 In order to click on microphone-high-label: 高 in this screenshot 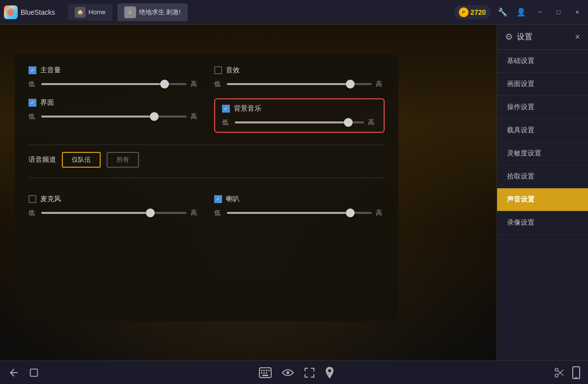, I will do `click(195, 213)`.